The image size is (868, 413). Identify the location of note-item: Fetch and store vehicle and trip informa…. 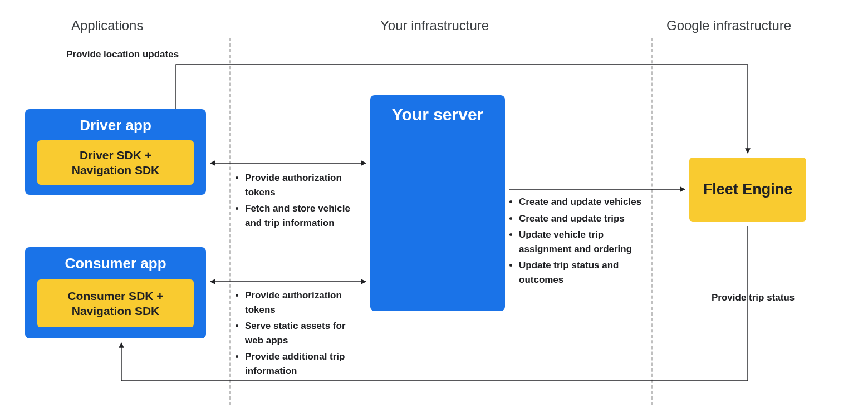
(303, 216).